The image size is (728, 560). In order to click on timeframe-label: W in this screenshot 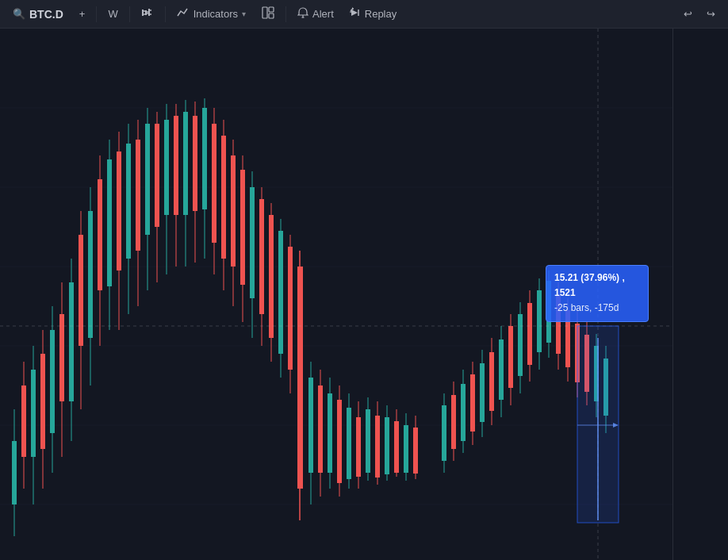, I will do `click(113, 14)`.